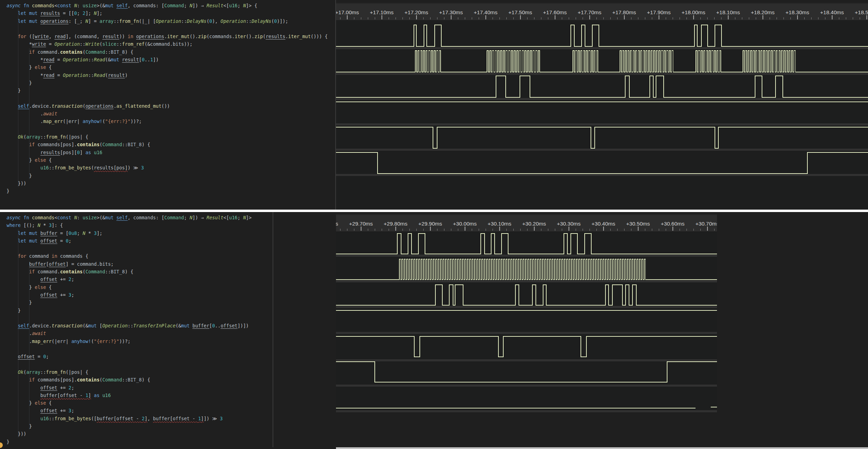 Image resolution: width=868 pixels, height=449 pixels. I want to click on code-line: where [(); N * 3]: {, so click(136, 225).